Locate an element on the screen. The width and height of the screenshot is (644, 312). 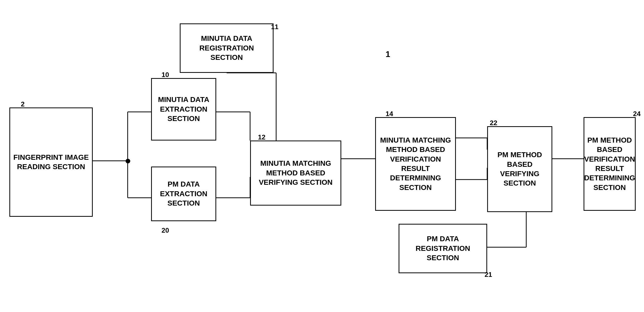
label-22: 22 is located at coordinates (493, 123).